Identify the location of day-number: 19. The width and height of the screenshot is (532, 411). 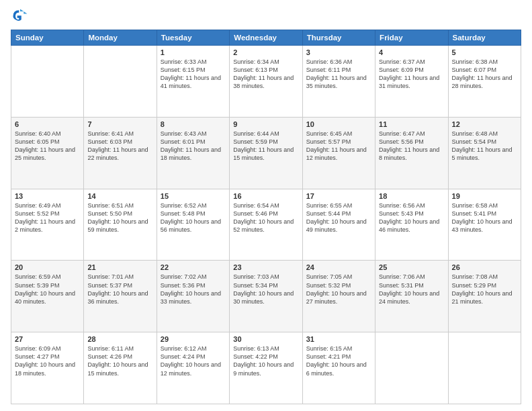
(485, 196).